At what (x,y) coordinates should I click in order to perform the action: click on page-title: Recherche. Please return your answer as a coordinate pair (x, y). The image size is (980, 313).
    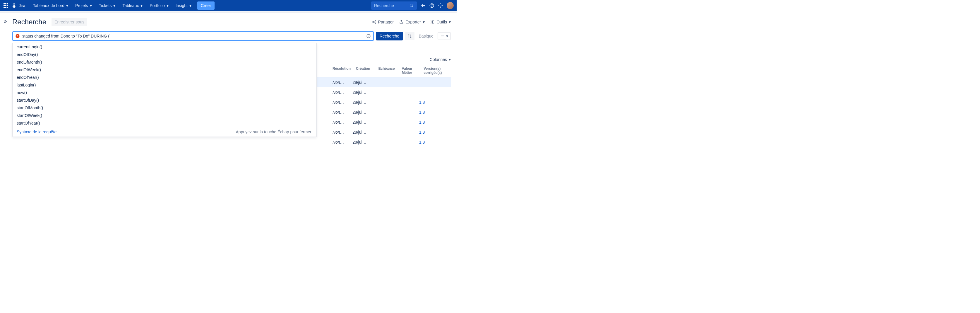
    Looking at the image, I should click on (29, 22).